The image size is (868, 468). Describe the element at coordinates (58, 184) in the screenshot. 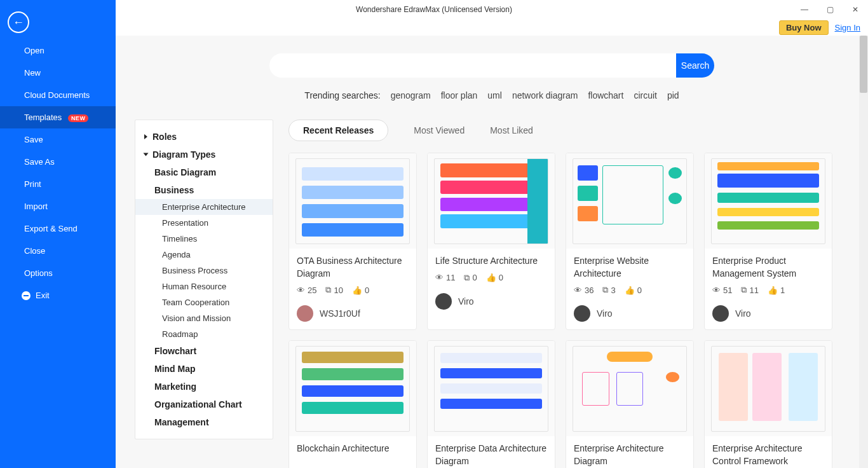

I see `sidebar-item-print: Print` at that location.